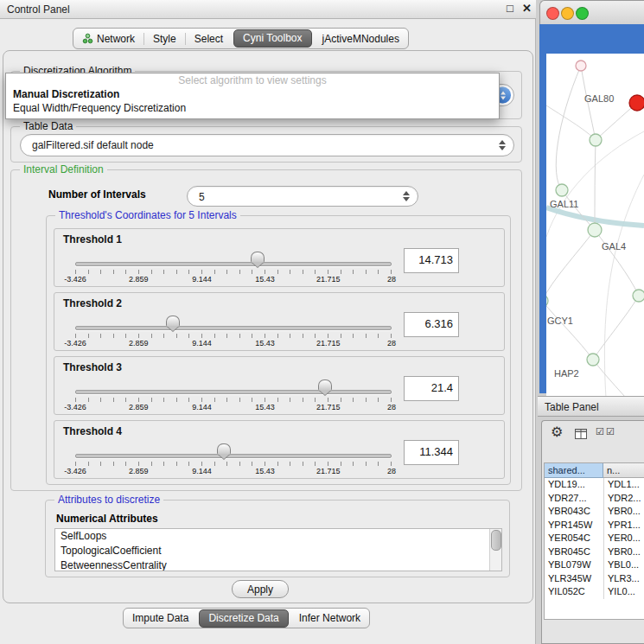 The height and width of the screenshot is (644, 644). What do you see at coordinates (510, 9) in the screenshot?
I see `restore-window-icon: □` at bounding box center [510, 9].